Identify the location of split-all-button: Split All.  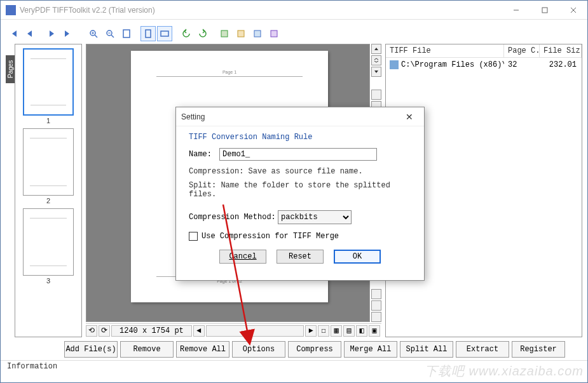
(427, 349).